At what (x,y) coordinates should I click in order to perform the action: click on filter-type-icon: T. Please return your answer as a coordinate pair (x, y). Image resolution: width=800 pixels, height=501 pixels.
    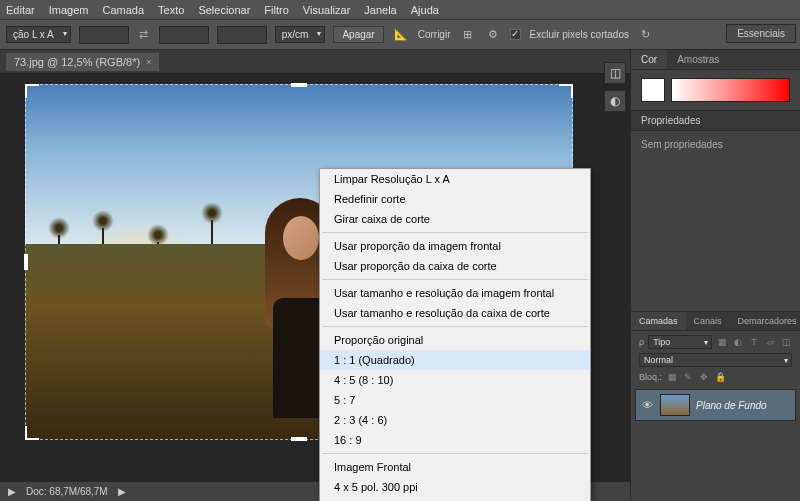
    Looking at the image, I should click on (754, 342).